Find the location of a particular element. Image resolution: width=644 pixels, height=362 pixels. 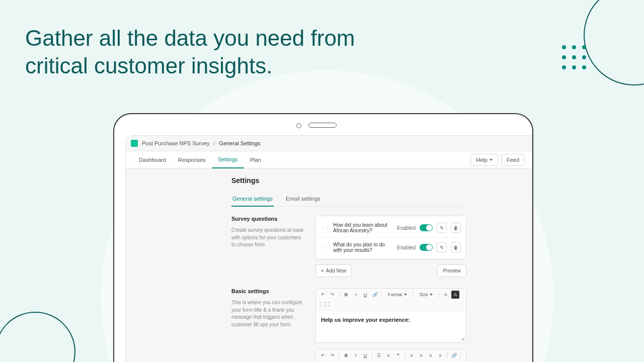

survey-questions-title: Survey questions is located at coordinates (268, 219).